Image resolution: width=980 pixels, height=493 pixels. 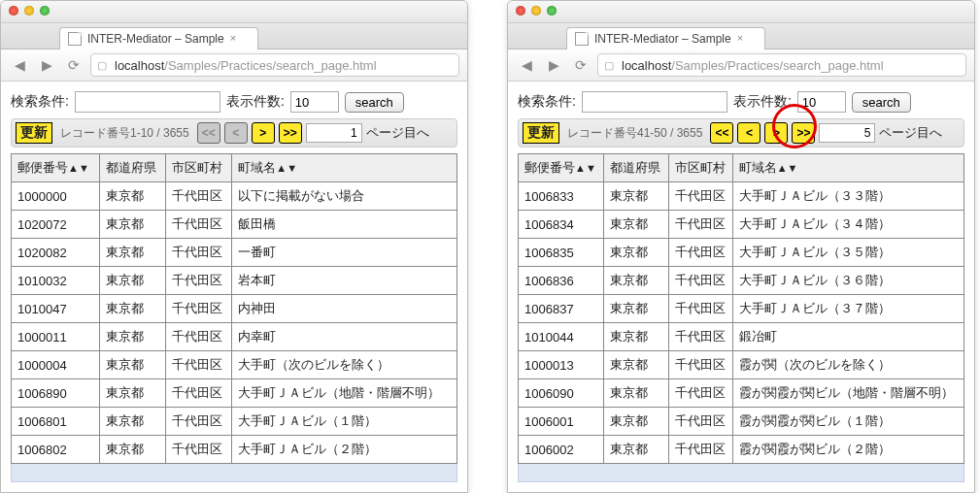 I want to click on tab-strip: INTER-Mediator – Sample×, so click(x=234, y=37).